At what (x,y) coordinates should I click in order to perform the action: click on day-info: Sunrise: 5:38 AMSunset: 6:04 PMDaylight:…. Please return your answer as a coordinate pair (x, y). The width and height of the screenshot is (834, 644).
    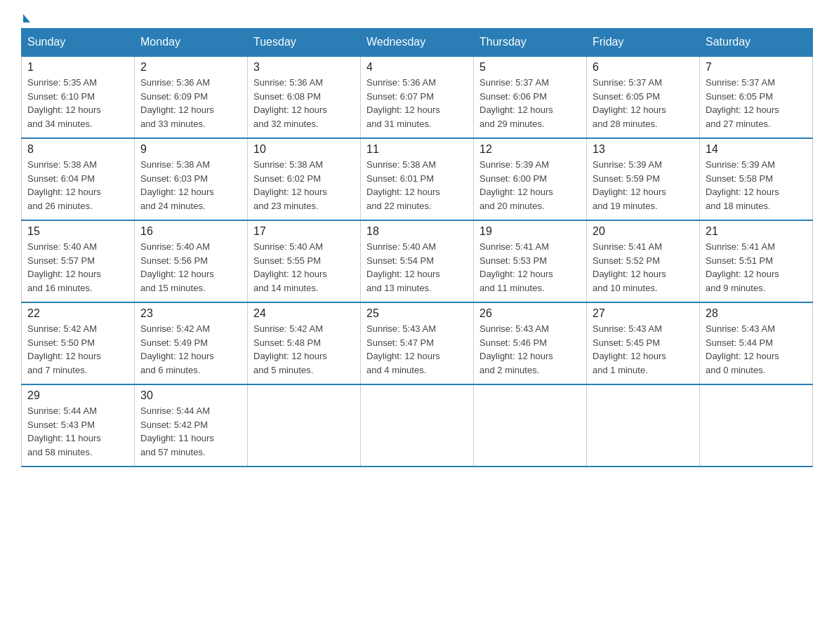
    Looking at the image, I should click on (78, 185).